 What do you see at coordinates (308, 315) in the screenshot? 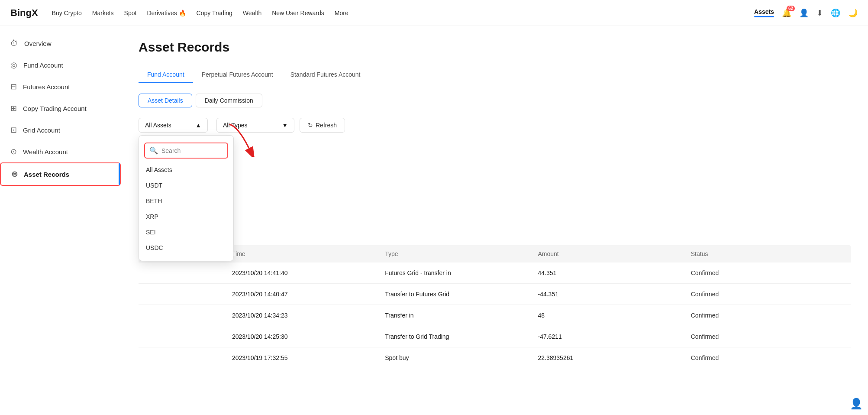
I see `cell-time-2: 2023/10/20 14:34:23` at bounding box center [308, 315].